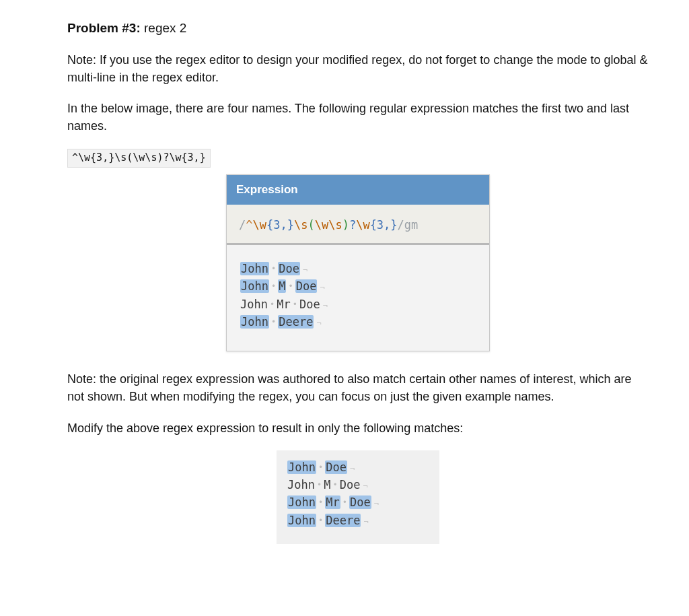 The image size is (689, 616). I want to click on instruction-paragraph: Modify the above regex expression to res…, so click(358, 428).